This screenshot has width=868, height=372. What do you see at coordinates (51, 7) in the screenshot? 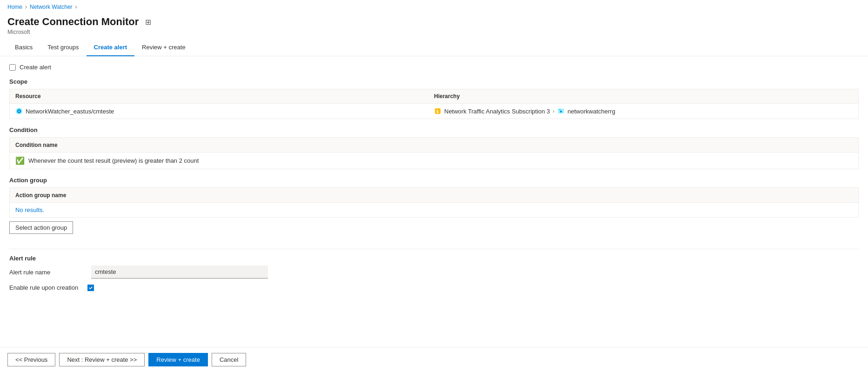
I see `breadcrumb-network-watcher: Network Watcher` at bounding box center [51, 7].